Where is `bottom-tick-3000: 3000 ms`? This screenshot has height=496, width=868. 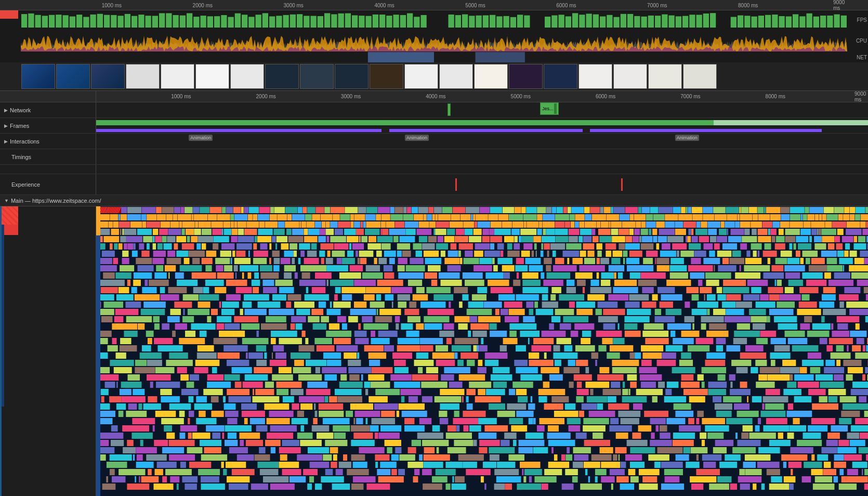 bottom-tick-3000: 3000 ms is located at coordinates (351, 97).